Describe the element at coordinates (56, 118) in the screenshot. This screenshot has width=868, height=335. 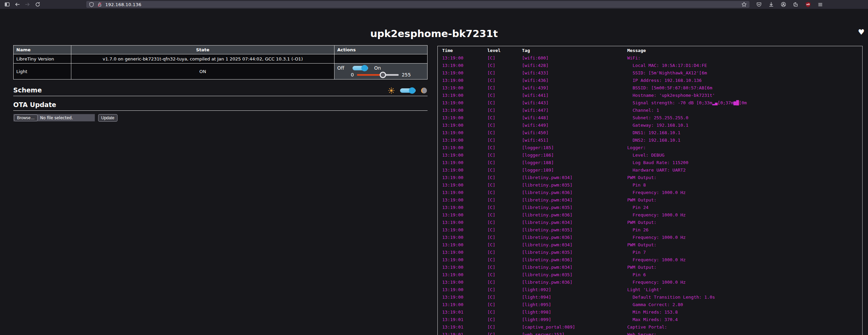
I see `file-status-text: No file selected.` at that location.